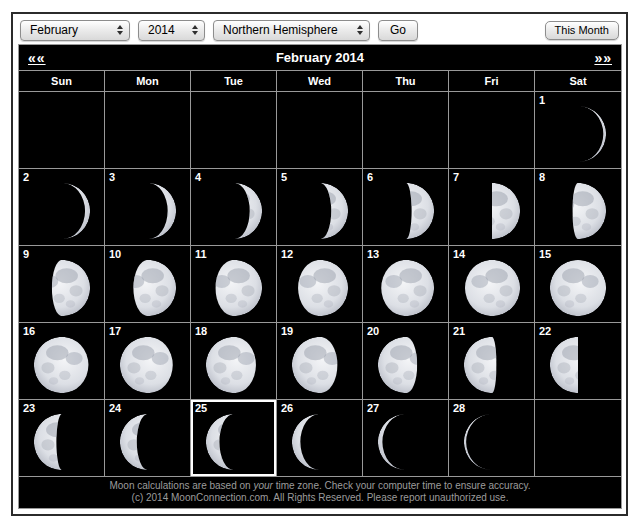  What do you see at coordinates (292, 30) in the screenshot?
I see `hemisphere-select: Northern Hemisphere` at bounding box center [292, 30].